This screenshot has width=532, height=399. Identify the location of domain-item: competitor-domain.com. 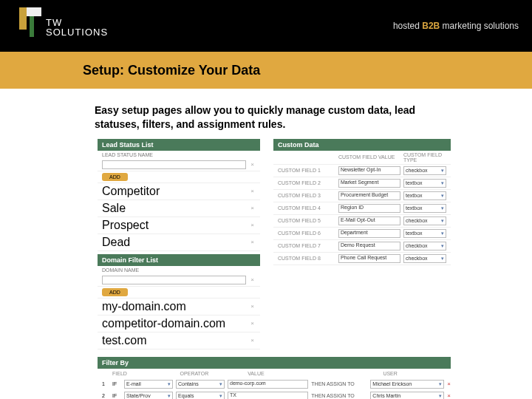
(174, 324).